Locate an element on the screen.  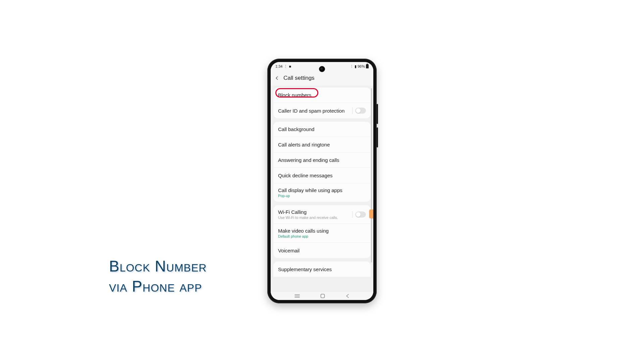
phone-screen: 1:34 ⋮ ■ ⋮ ▮ 96% Call settings is located at coordinates (322, 181).